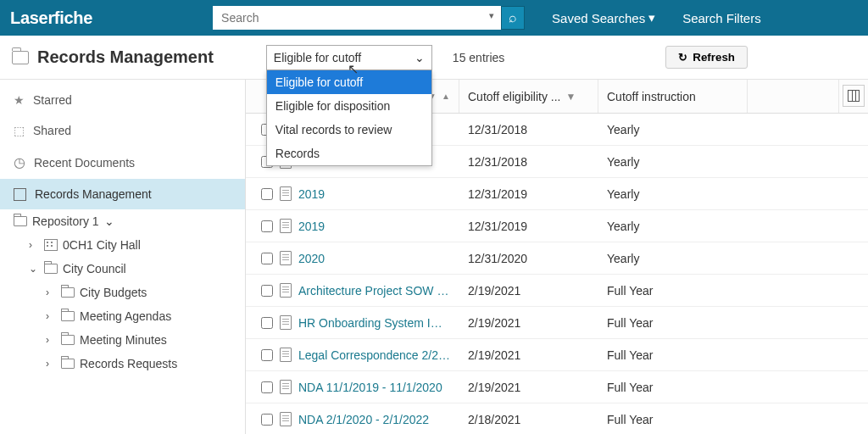 The image size is (868, 434). I want to click on table-row: NDA 11/1/2019 - 11/1/20202/19/2021Full Y…, so click(557, 387).